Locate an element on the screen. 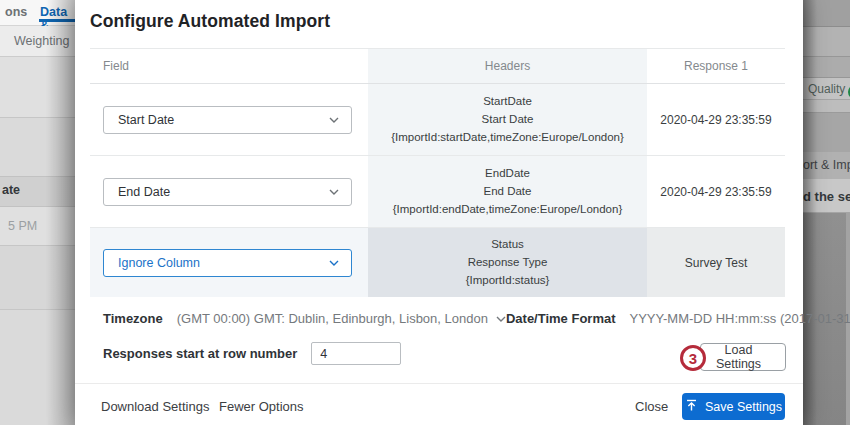 The image size is (850, 425). tab-partial: ons is located at coordinates (16, 12).